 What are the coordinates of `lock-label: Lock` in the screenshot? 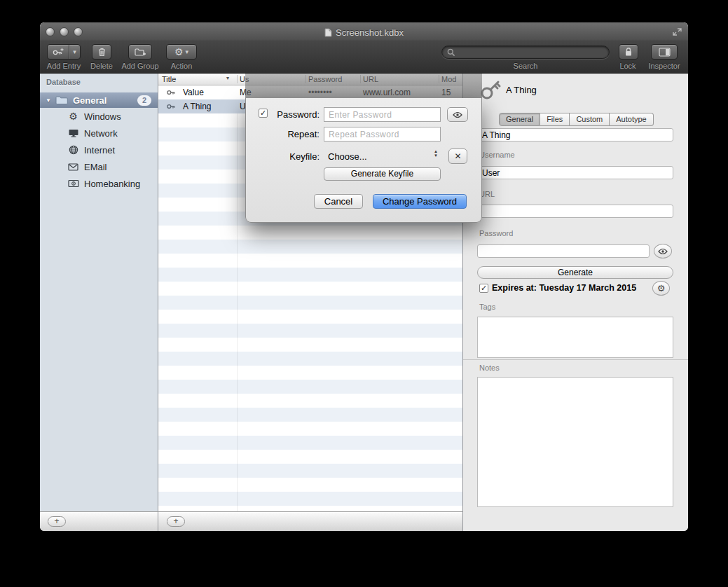 It's located at (628, 66).